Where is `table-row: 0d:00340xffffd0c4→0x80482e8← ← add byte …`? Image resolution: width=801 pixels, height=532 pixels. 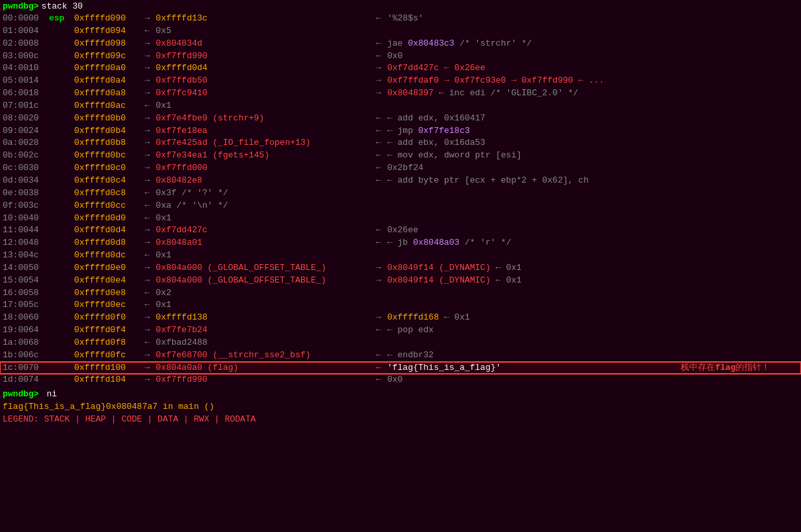
table-row: 0d:00340xffffd0c4→0x80482e8← ← add byte … is located at coordinates (400, 181).